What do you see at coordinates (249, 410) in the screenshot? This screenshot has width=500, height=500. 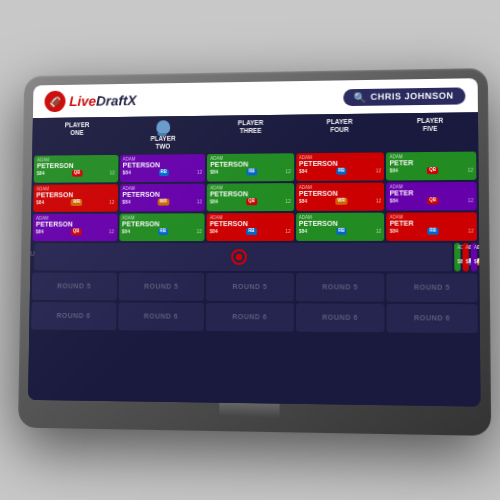 I see `tv-stand` at bounding box center [249, 410].